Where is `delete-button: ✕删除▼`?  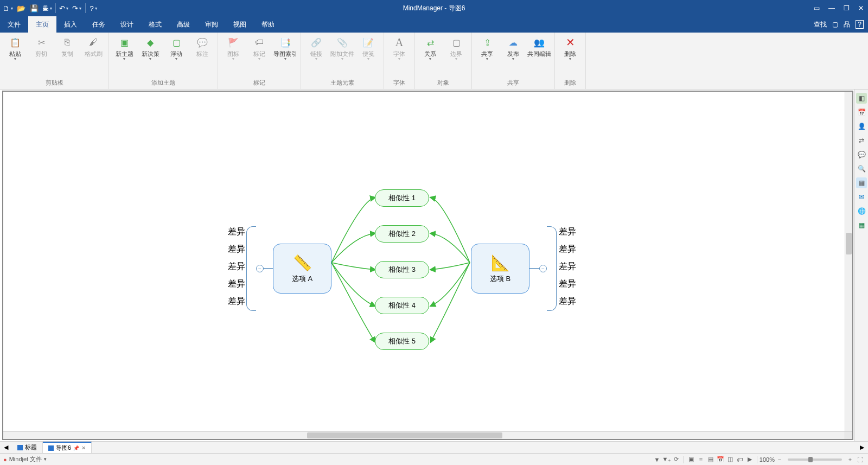
delete-button: ✕删除▼ is located at coordinates (570, 48).